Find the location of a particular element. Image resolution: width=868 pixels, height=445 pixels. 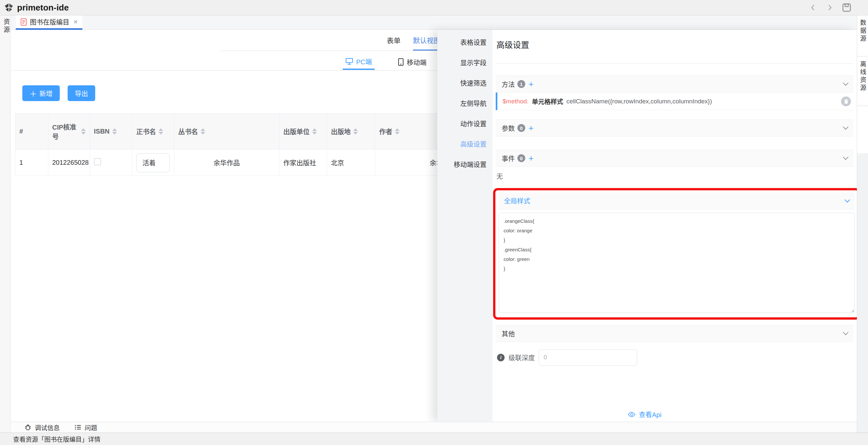

global-style-textarea: .orangeClass{ color: orange } .greenClas… is located at coordinates (677, 263).